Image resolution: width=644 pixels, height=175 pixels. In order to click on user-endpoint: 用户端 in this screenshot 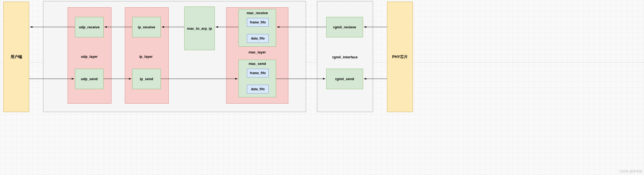, I will do `click(16, 57)`.